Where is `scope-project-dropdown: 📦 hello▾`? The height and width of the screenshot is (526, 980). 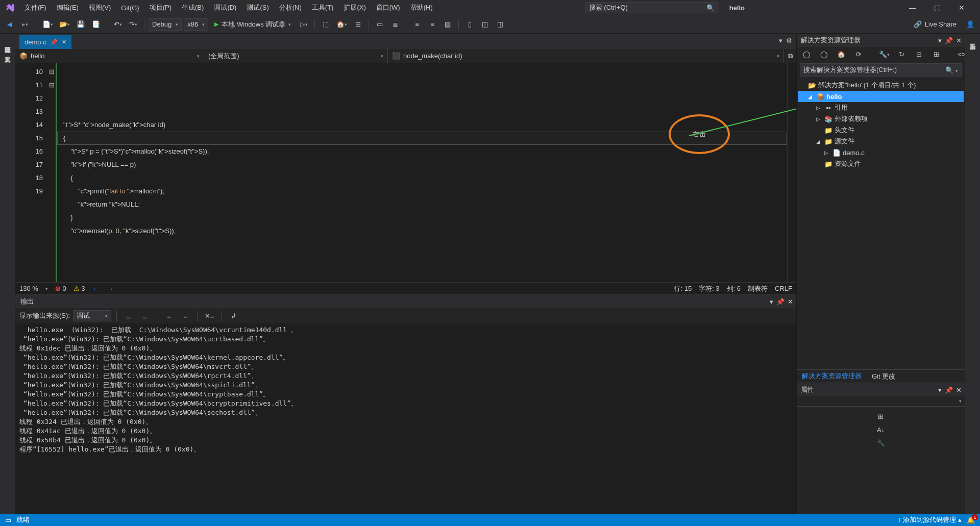 scope-project-dropdown: 📦 hello▾ is located at coordinates (110, 56).